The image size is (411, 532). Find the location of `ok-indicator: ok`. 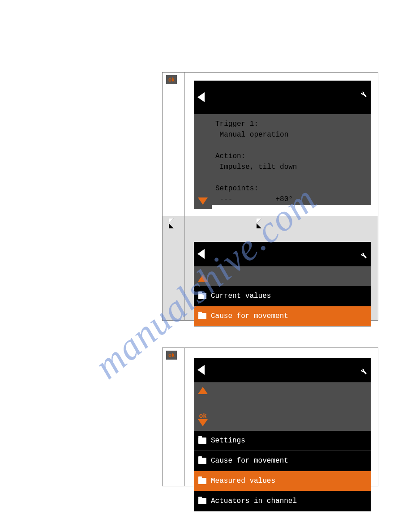

ok-indicator: ok is located at coordinates (203, 416).